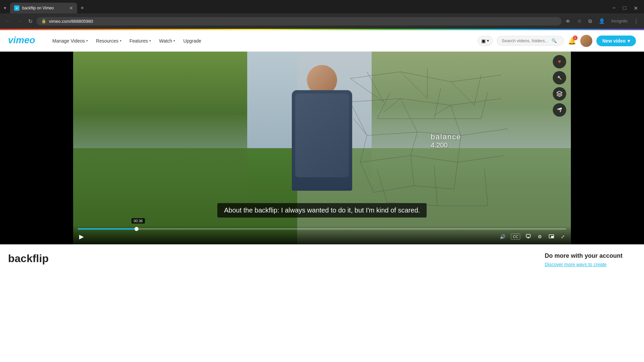  I want to click on pip-button, so click(551, 237).